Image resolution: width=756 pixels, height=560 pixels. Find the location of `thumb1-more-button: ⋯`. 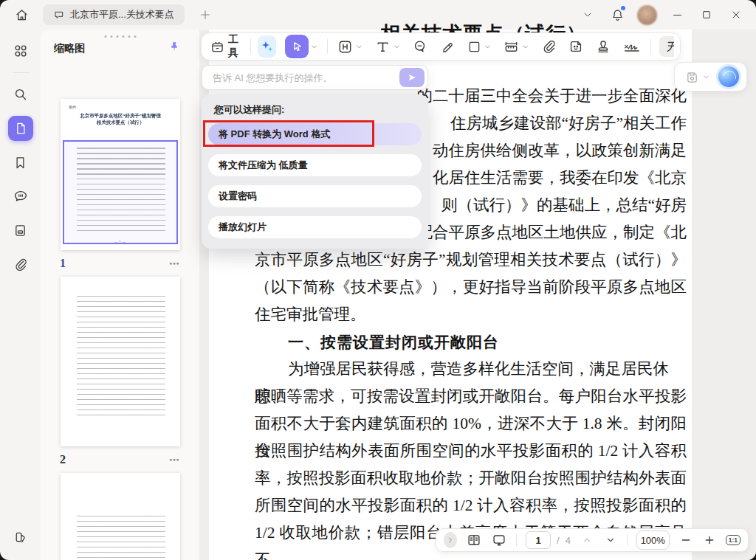

thumb1-more-button: ⋯ is located at coordinates (174, 263).